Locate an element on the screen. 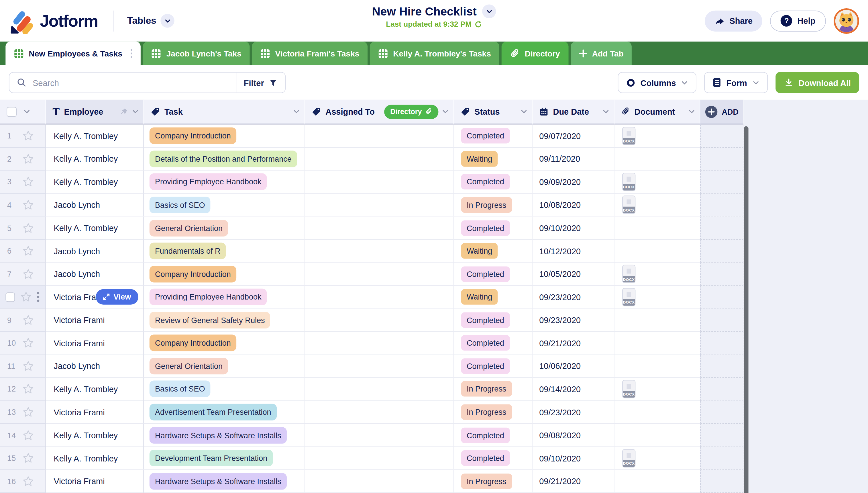 The width and height of the screenshot is (868, 493). tab-victoria-frami-s-tasks: Victoria Frami's Tasks is located at coordinates (310, 53).